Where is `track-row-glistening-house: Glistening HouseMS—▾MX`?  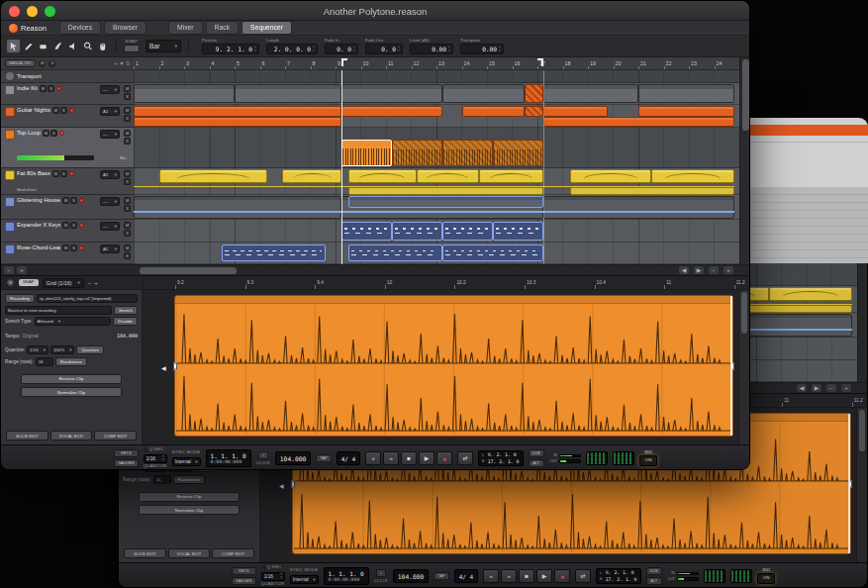
track-row-glistening-house: Glistening HouseMS—▾MX is located at coordinates (67, 208).